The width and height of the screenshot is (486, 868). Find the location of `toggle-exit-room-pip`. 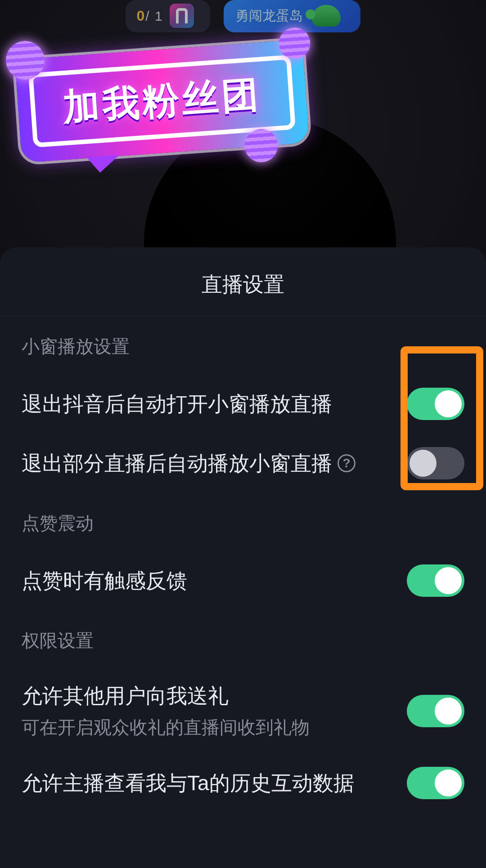

toggle-exit-room-pip is located at coordinates (436, 463).